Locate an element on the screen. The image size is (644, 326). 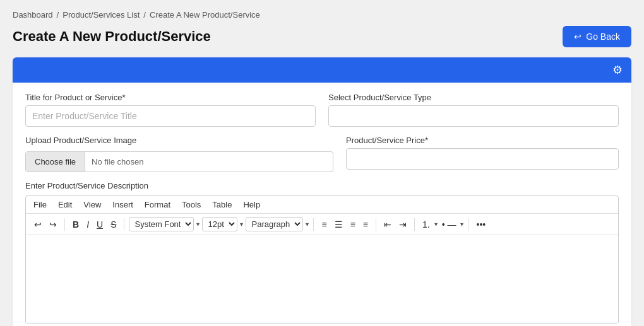
ordered-list-chevron: ▾ is located at coordinates (436, 224).